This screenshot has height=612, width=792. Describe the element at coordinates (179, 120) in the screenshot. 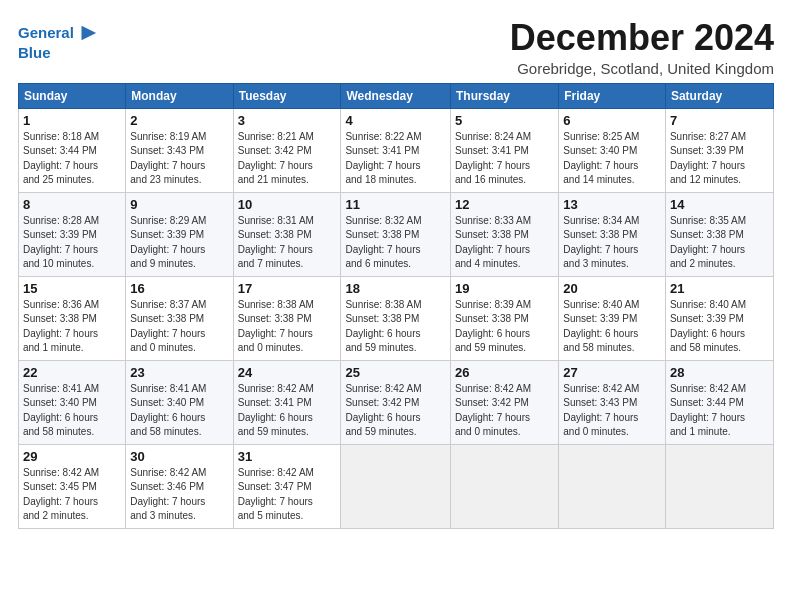

I see `day-number: 2` at that location.